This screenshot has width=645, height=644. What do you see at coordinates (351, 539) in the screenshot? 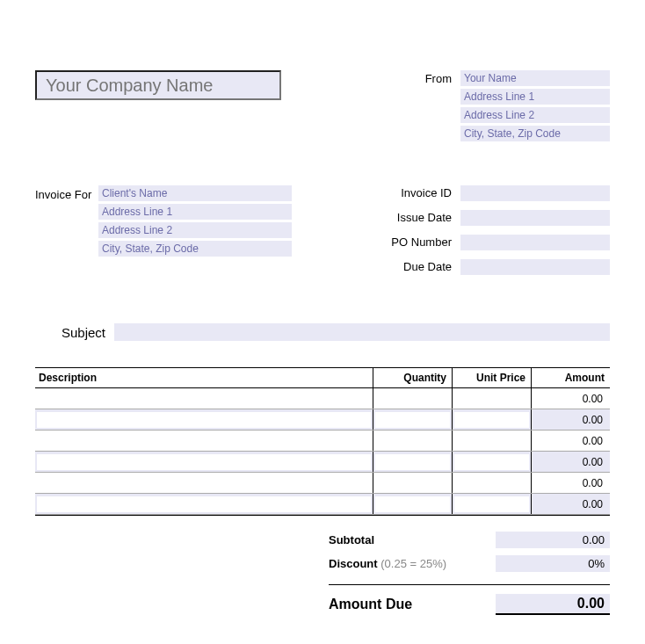
I see `subtotal-label: Subtotal` at bounding box center [351, 539].